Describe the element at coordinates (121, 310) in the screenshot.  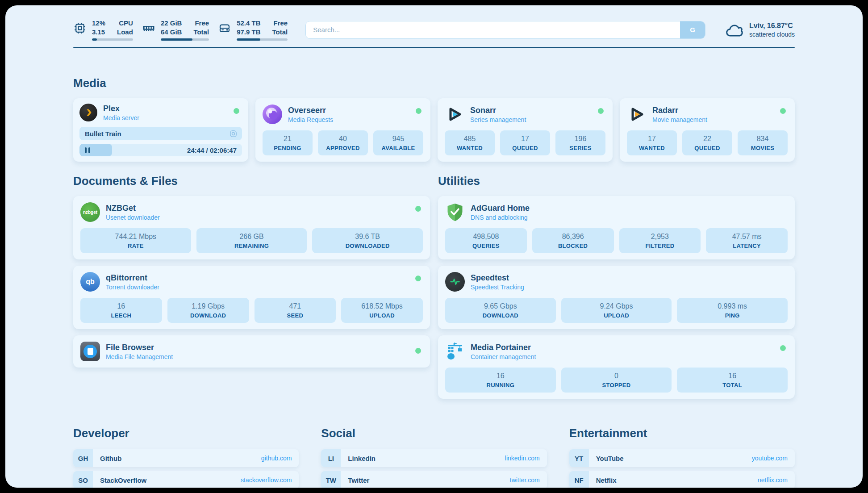
I see `stat-box: 16 LEECH` at that location.